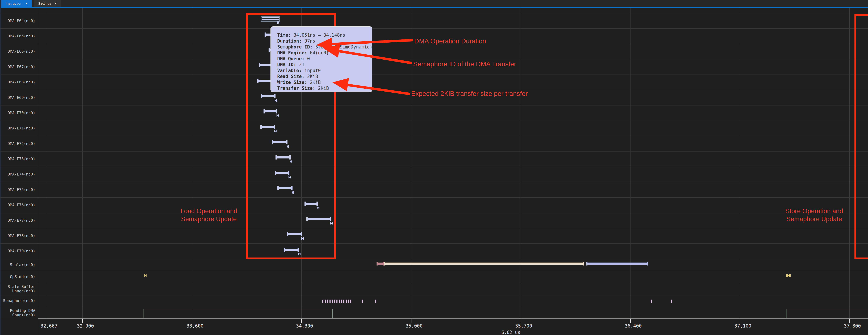 The height and width of the screenshot is (335, 868). I want to click on left-gutter, so click(1, 167).